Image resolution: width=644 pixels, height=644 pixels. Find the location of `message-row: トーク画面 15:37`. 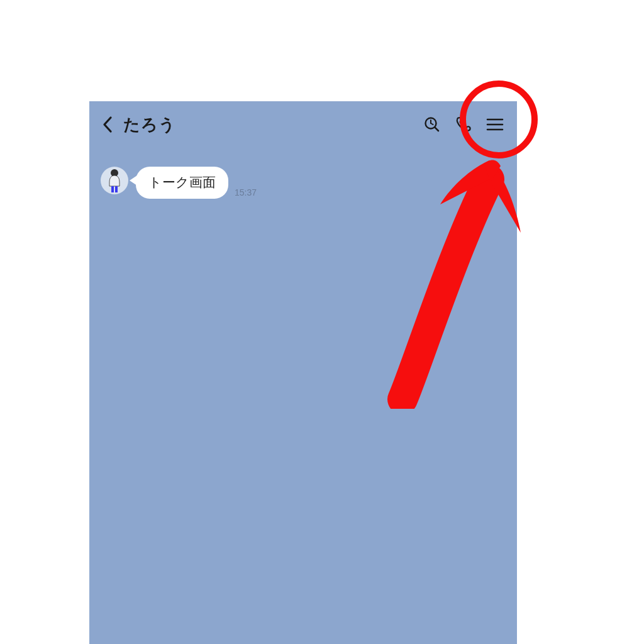

message-row: トーク画面 15:37 is located at coordinates (303, 182).